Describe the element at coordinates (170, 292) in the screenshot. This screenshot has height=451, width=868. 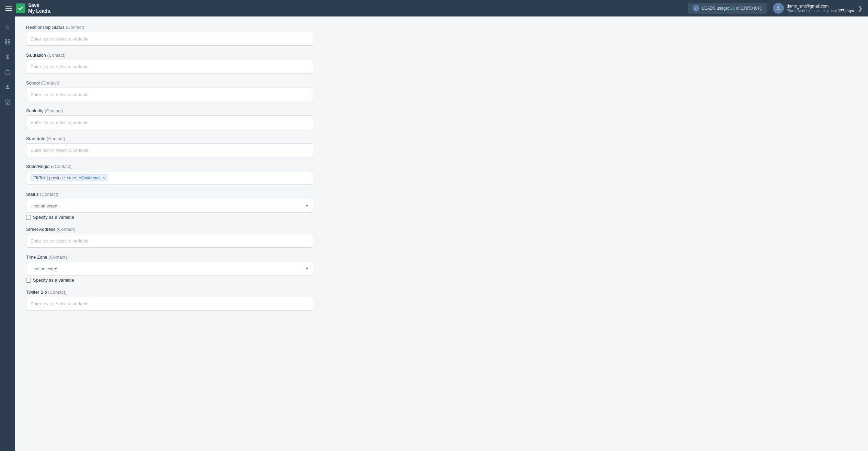
I see `field-label-twitter-bio: Twitter Bio (Contact)` at that location.